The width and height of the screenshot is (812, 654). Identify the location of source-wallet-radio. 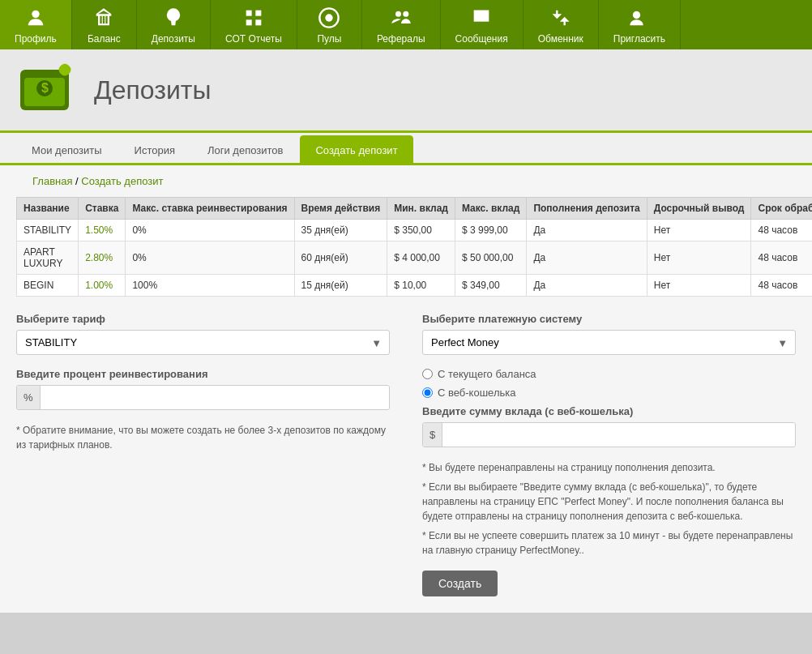
(428, 392).